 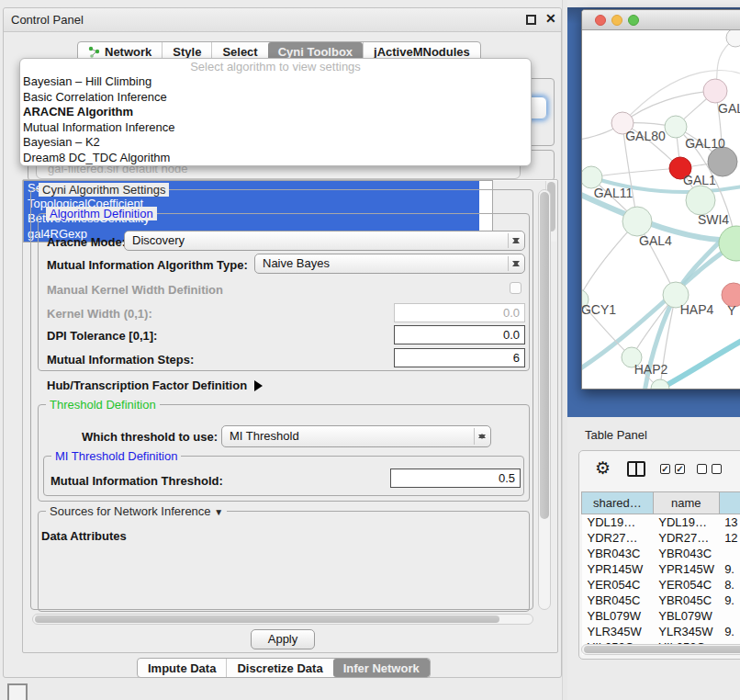 What do you see at coordinates (104, 189) in the screenshot?
I see `cyni-algorithm-settings-title: Cyni Algorithm Settings` at bounding box center [104, 189].